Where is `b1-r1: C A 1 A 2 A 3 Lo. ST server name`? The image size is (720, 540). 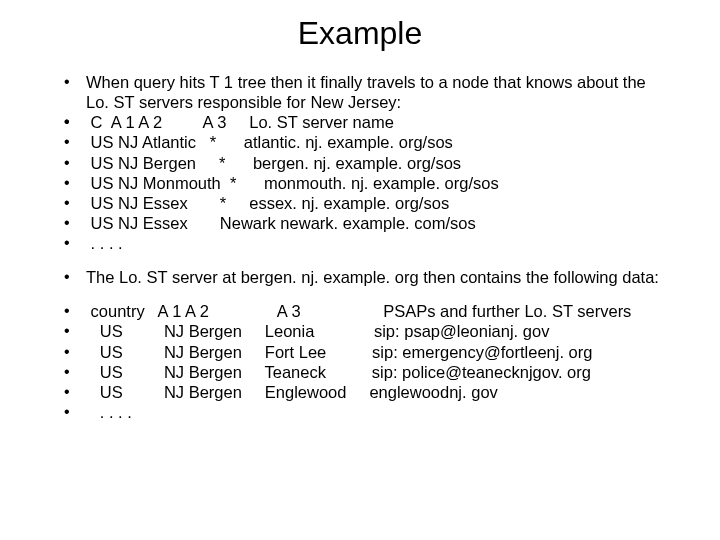
b1-r1: C A 1 A 2 A 3 Lo. ST server name is located at coordinates (368, 122).